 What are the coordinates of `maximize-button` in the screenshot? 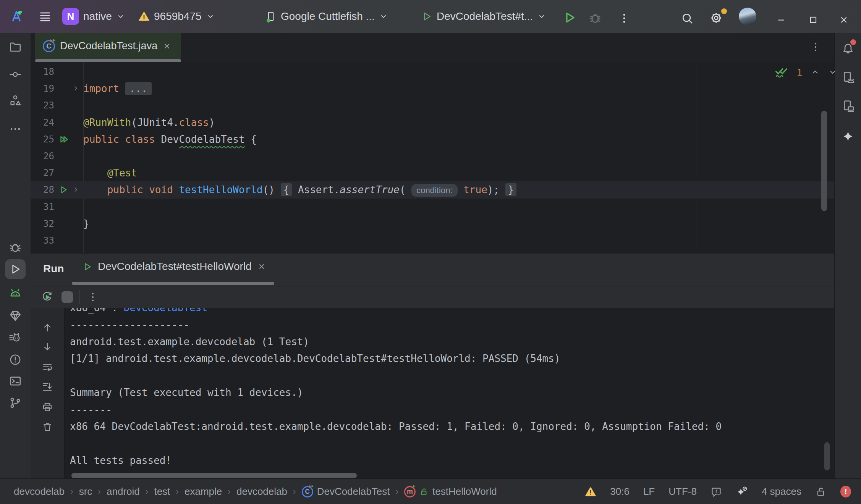 It's located at (813, 20).